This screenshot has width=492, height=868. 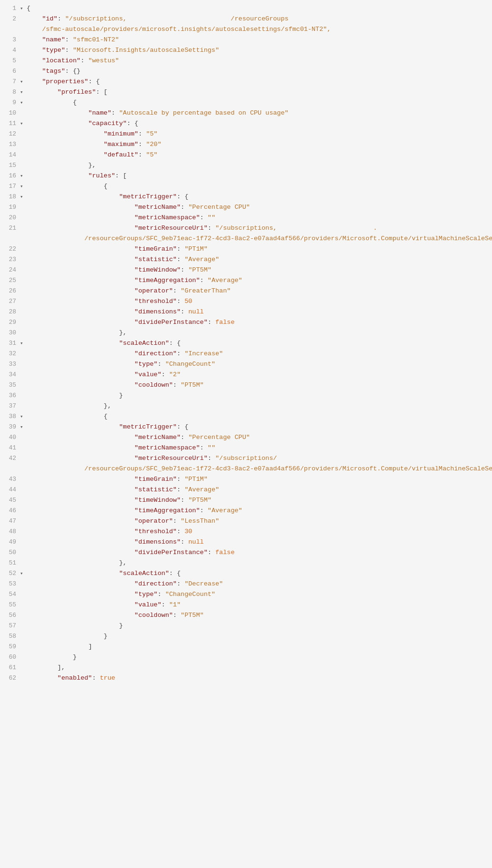 What do you see at coordinates (10, 302) in the screenshot?
I see `line-number: 27` at bounding box center [10, 302].